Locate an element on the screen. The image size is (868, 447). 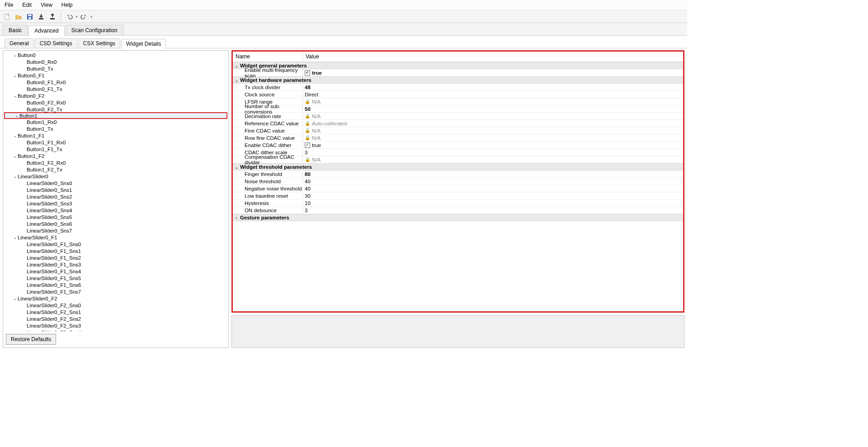
property-row: Fine CDAC value🔒N/A is located at coordinates (458, 131).